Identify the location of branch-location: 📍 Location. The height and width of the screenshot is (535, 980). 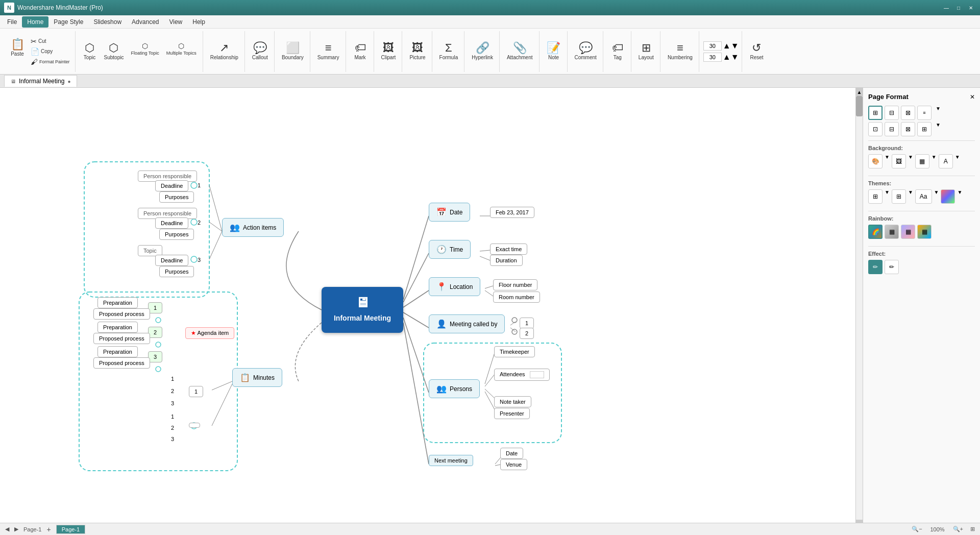
(454, 287).